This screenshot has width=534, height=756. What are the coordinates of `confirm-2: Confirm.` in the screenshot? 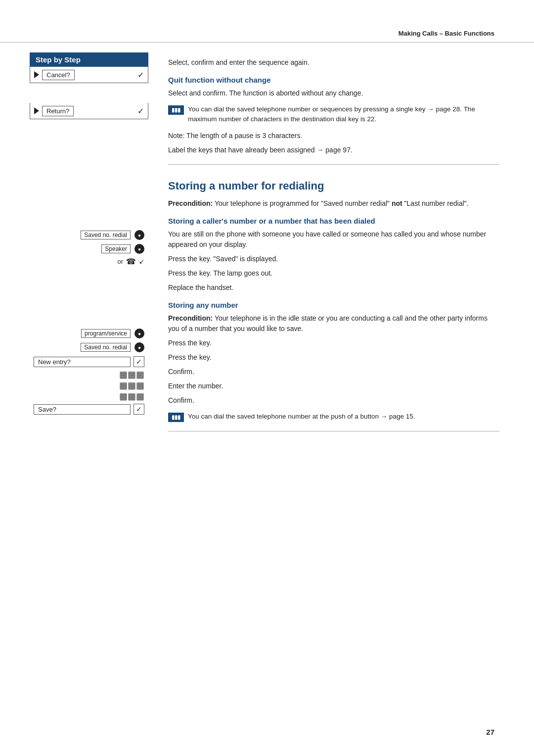 It's located at (334, 401).